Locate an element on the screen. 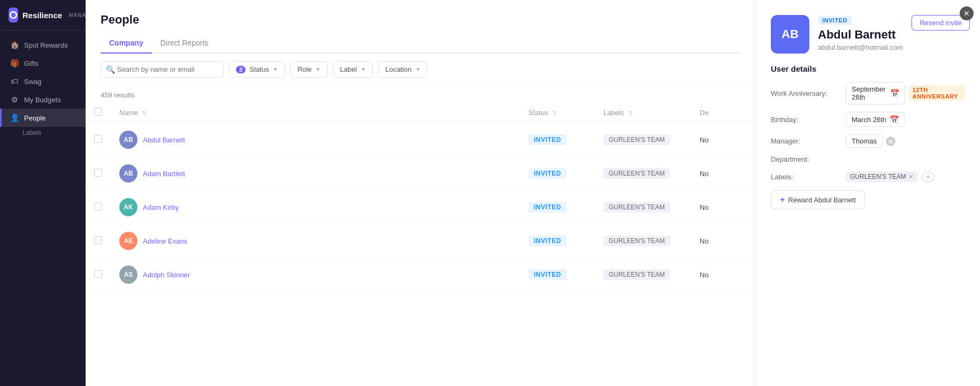 This screenshot has height=386, width=980. col-header-labels: Labels ⇅ is located at coordinates (643, 112).